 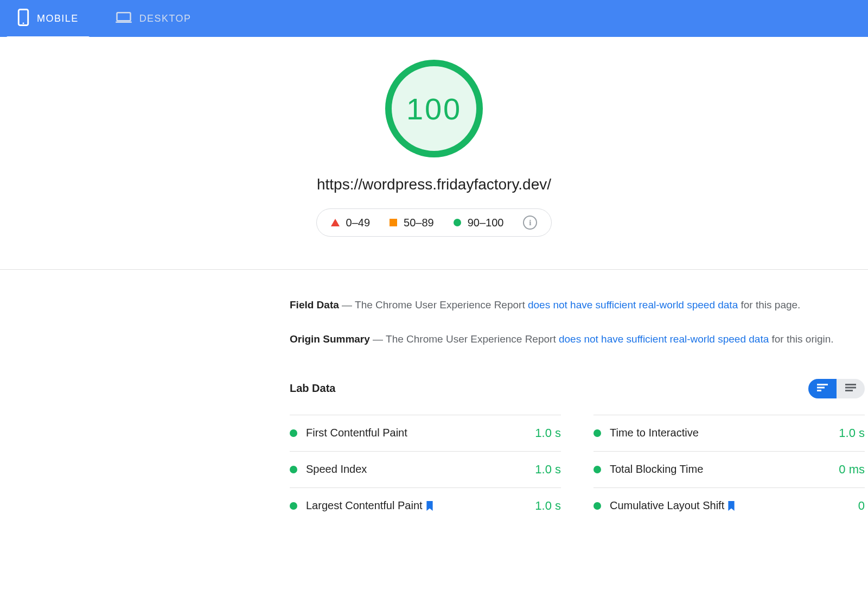 What do you see at coordinates (486, 223) in the screenshot?
I see `legend-good-label: 90–100` at bounding box center [486, 223].